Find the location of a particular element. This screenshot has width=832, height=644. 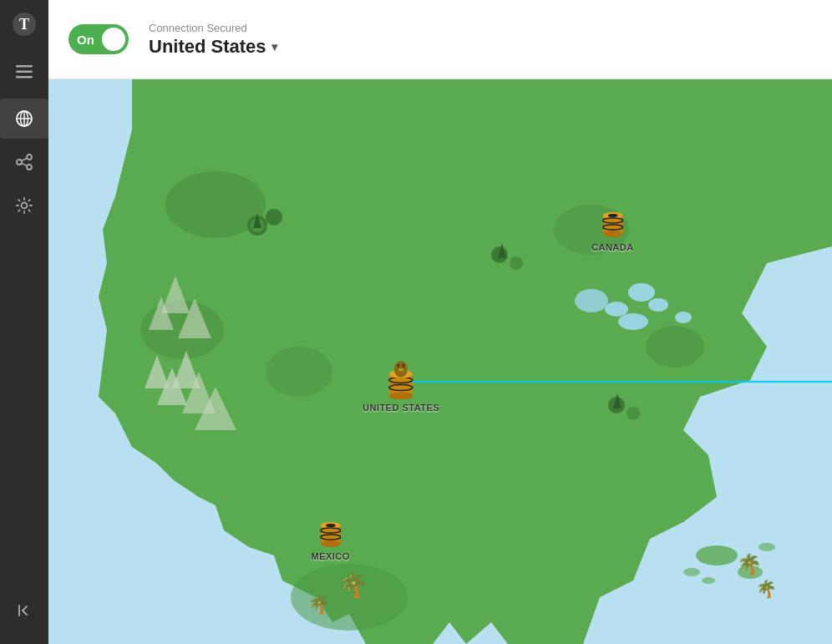

location-name: United States is located at coordinates (207, 47).